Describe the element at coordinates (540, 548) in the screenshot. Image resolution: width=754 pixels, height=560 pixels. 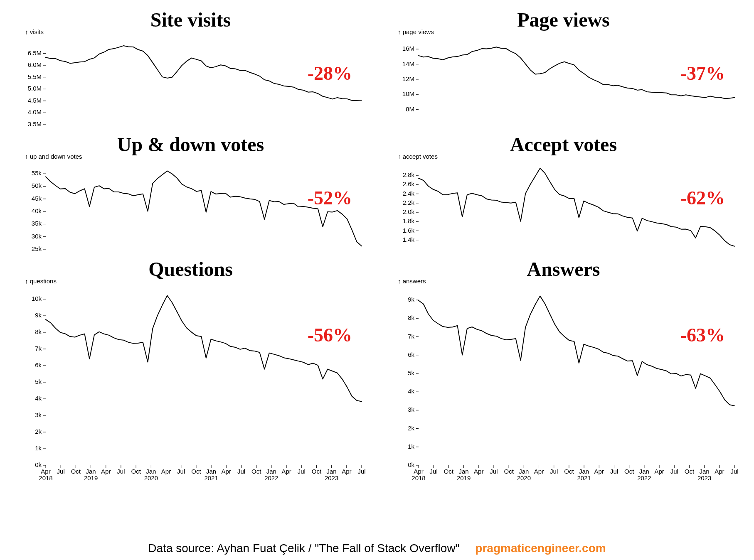
I see `brand-link: pragmaticengineer.com` at that location.